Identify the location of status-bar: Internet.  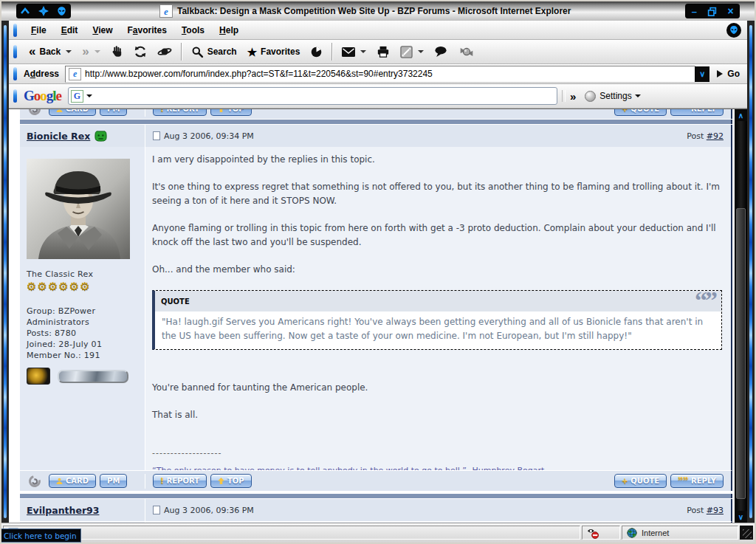
(378, 533).